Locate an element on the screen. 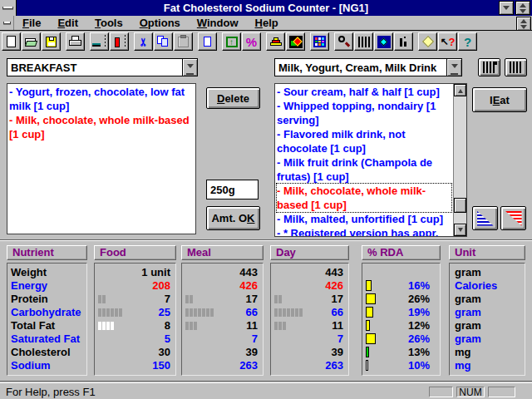 Image resolution: width=532 pixels, height=399 pixels. i-eat-button: I Eat is located at coordinates (500, 100).